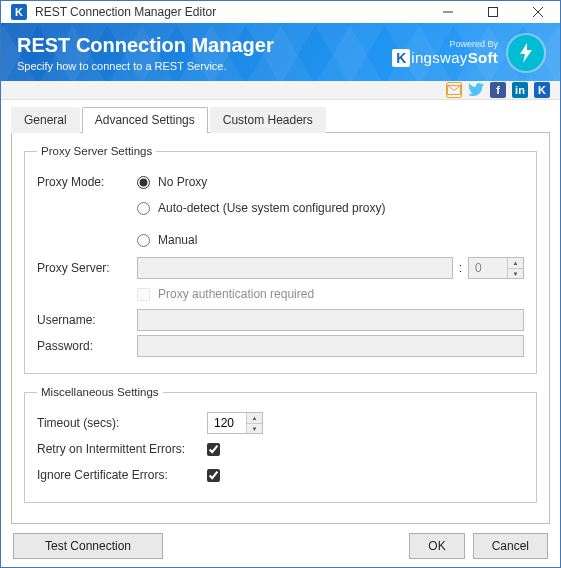  I want to click on timeout-spinner: ▲▼, so click(254, 423).